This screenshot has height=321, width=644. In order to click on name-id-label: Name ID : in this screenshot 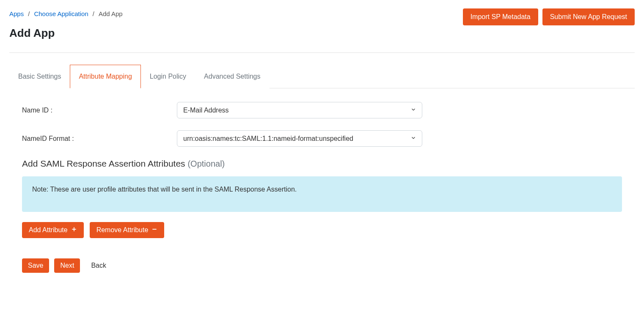, I will do `click(99, 110)`.